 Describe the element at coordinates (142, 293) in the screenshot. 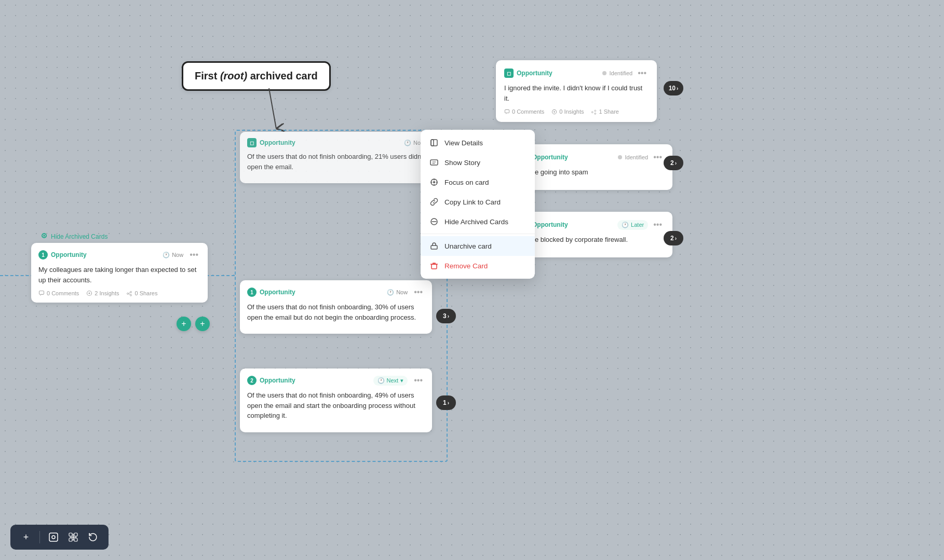

I see `left-card-shares: 0 Shares` at that location.